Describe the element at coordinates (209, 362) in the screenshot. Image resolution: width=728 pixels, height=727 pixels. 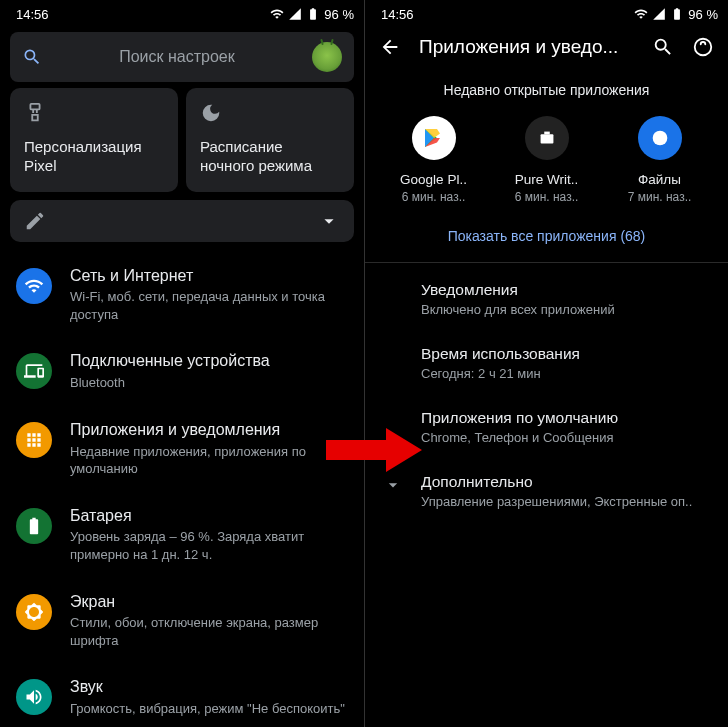
I see `row-title: Подключенные устройства` at that location.